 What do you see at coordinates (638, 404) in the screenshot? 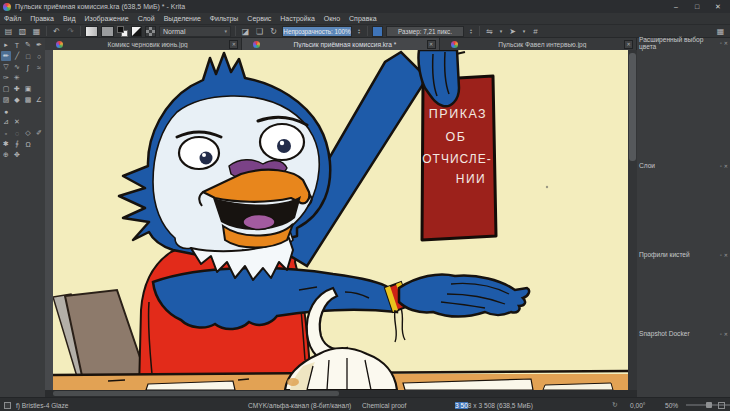
I see `canvas-rotation: 0,00°` at bounding box center [638, 404].